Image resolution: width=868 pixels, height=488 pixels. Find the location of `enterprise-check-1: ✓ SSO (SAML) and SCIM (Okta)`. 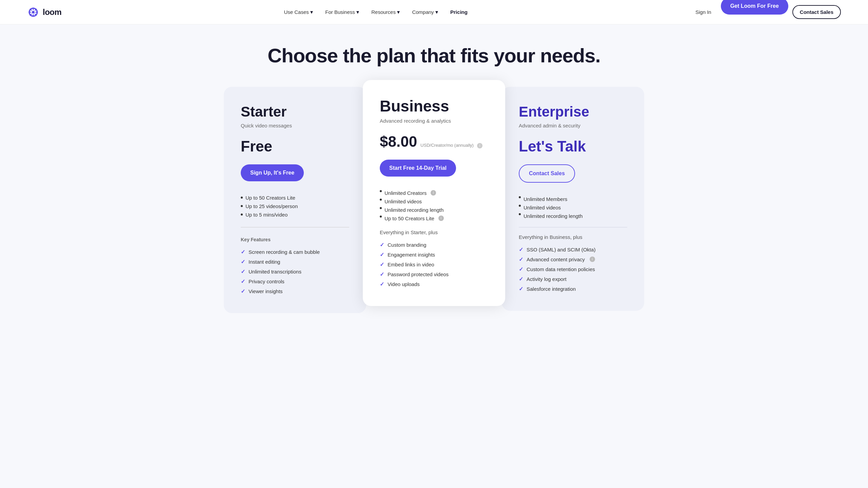

enterprise-check-1: ✓ SSO (SAML) and SCIM (Okta) is located at coordinates (573, 249).